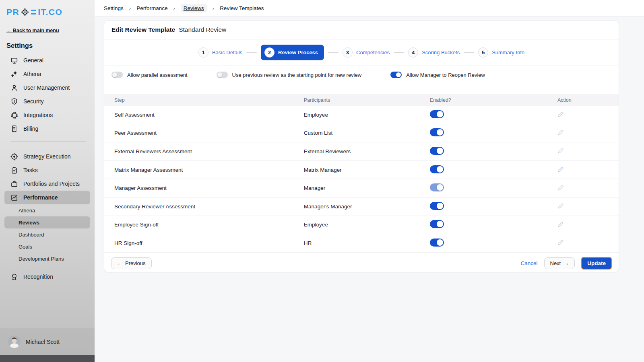 Image resolution: width=644 pixels, height=362 pixels. Describe the element at coordinates (14, 171) in the screenshot. I see `clipboard-icon` at that location.